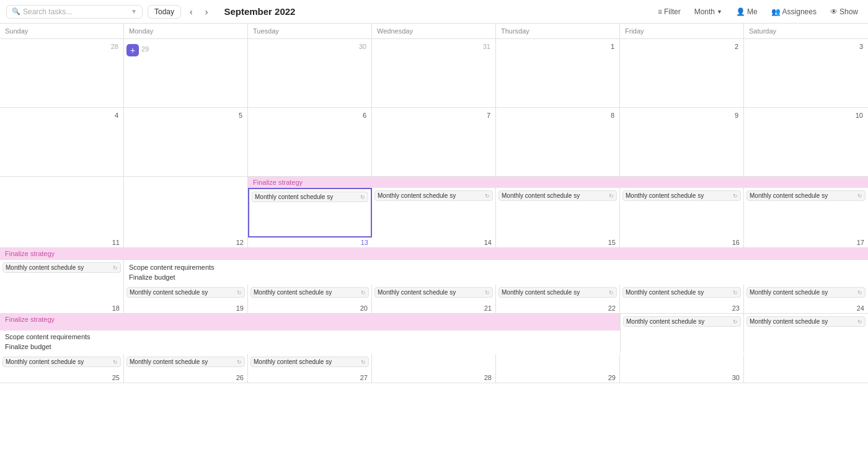  What do you see at coordinates (310, 197) in the screenshot?
I see `monthly-content-event-13: Monthly content schedule sy ↻` at bounding box center [310, 197].